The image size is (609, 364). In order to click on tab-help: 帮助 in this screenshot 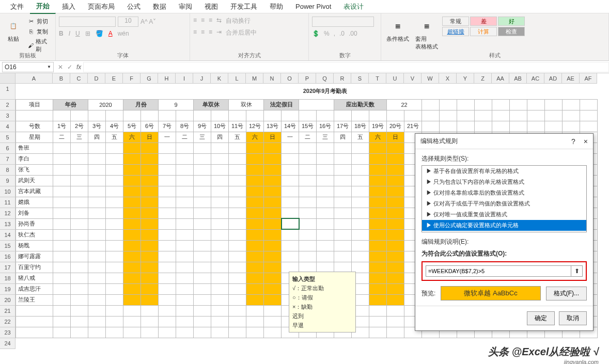, I will do `click(276, 7)`.